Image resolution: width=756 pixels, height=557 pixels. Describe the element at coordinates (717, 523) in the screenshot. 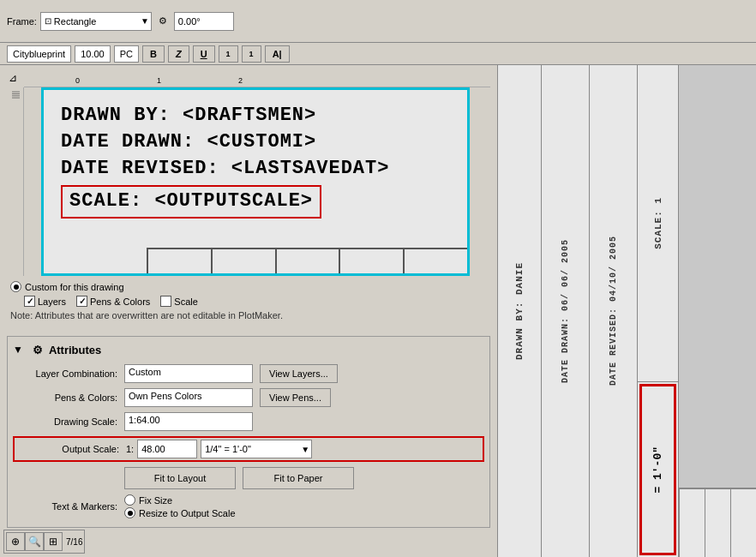

I see `right-bottom-grid` at that location.